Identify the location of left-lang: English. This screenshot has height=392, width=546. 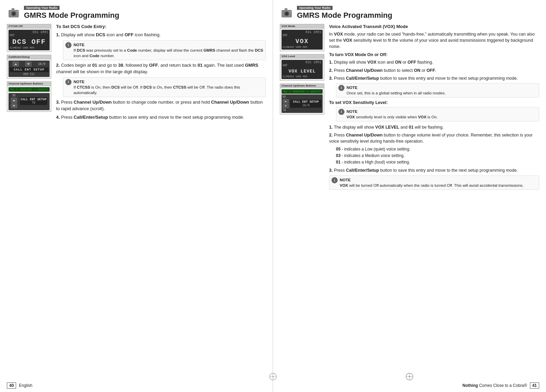
(25, 386).